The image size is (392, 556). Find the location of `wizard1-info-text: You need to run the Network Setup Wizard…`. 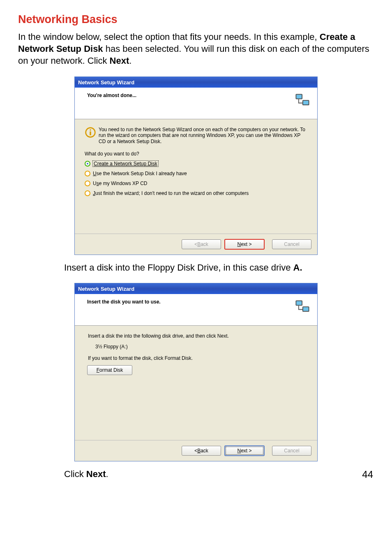

wizard1-info-text: You need to run the Network Setup Wizard… is located at coordinates (203, 136).